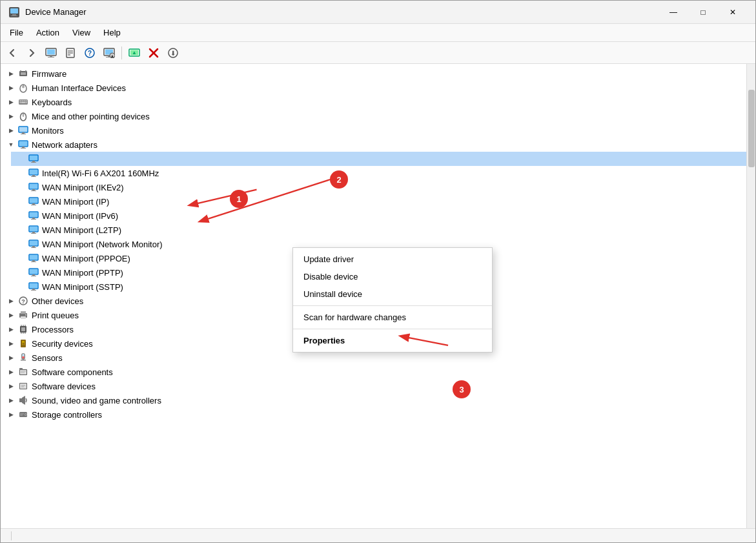 This screenshot has height=543, width=756. Describe the element at coordinates (373, 400) in the screenshot. I see `tree-item-sound: ▶ Sound, video and game controllers` at that location.